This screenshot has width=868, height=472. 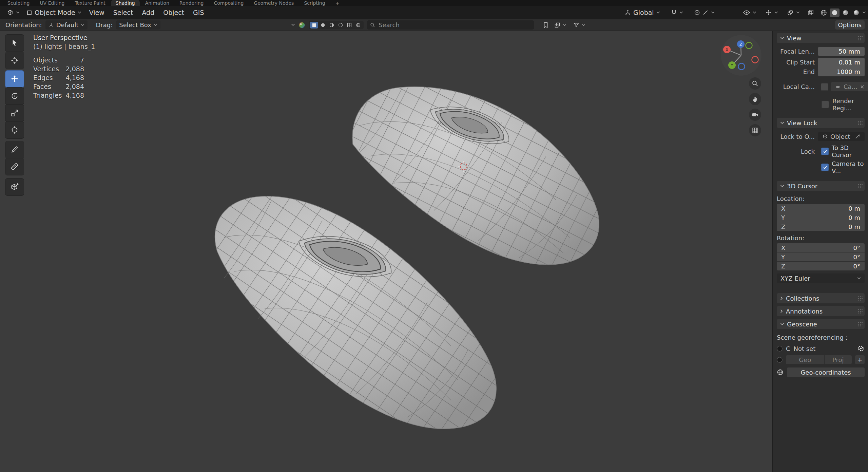 What do you see at coordinates (825, 151) in the screenshot?
I see `lock-to-3d-cursor-checkbox` at bounding box center [825, 151].